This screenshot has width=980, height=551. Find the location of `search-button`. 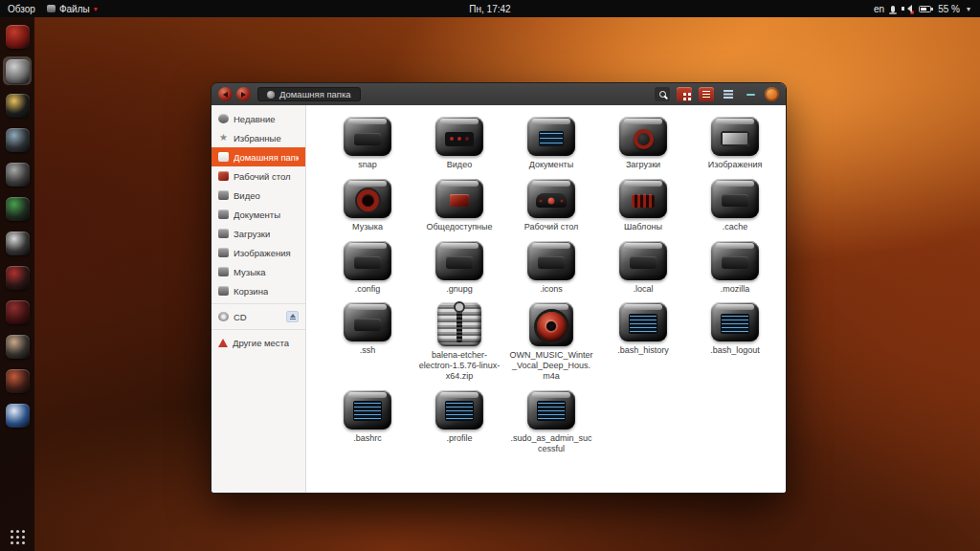

search-button is located at coordinates (662, 94).